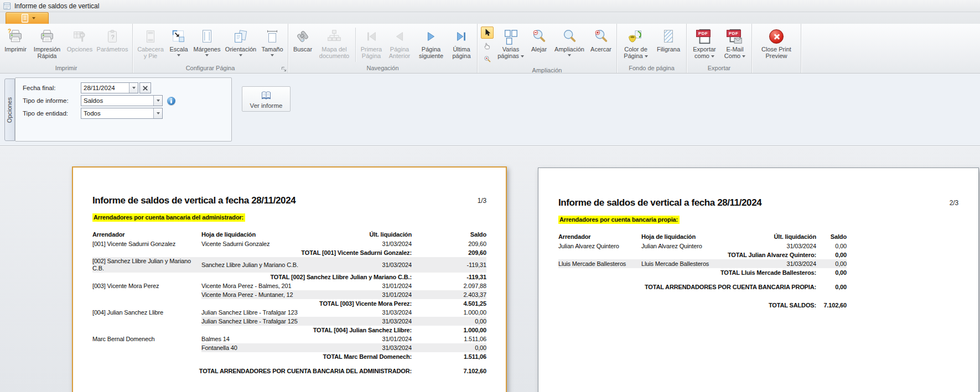 Image resolution: width=980 pixels, height=392 pixels. Describe the element at coordinates (289, 330) in the screenshot. I see `total-row: TOTAL [004] Julian Sanchez Llibre:1.000,…` at that location.